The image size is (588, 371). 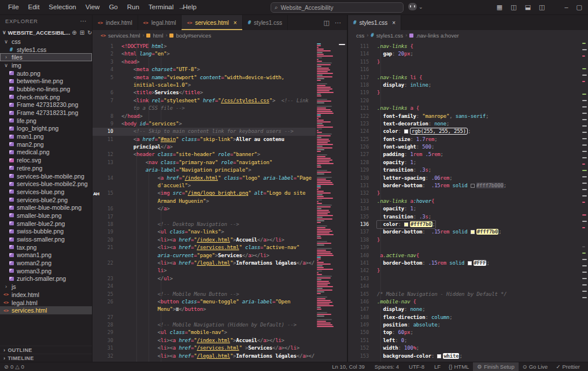 I want to click on new-file-icon: ⊕, so click(x=74, y=32).